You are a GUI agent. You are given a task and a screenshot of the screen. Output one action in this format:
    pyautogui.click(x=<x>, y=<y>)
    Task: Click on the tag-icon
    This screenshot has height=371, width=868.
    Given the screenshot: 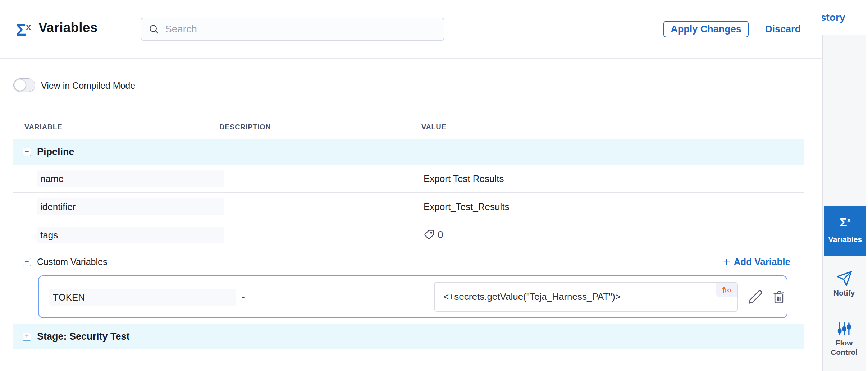 What is the action you would take?
    pyautogui.click(x=429, y=235)
    